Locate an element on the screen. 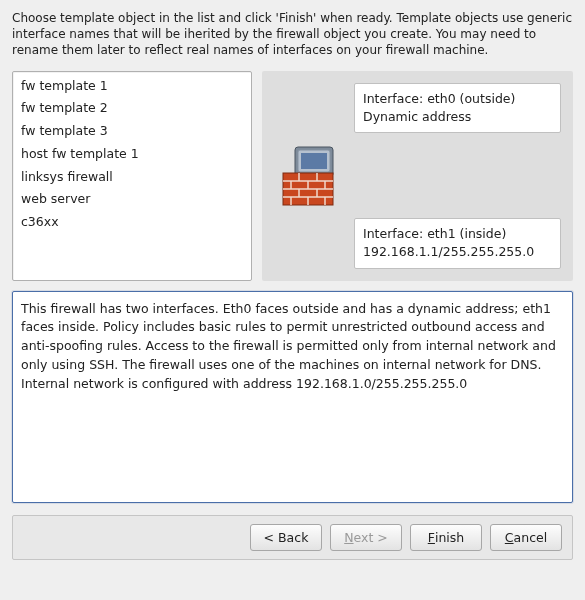  iface-address: 192.168.1.1/255.255.255.0 is located at coordinates (458, 252).